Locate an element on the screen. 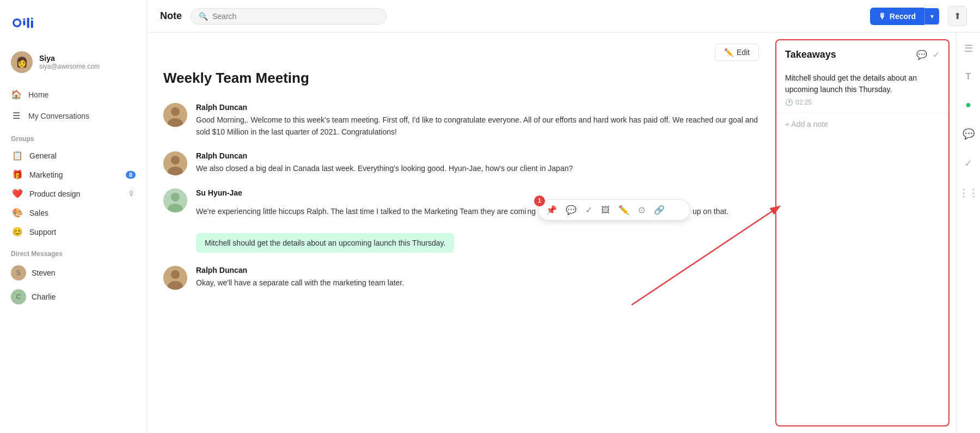 The width and height of the screenshot is (980, 433). check-icon: ✓ is located at coordinates (589, 210).